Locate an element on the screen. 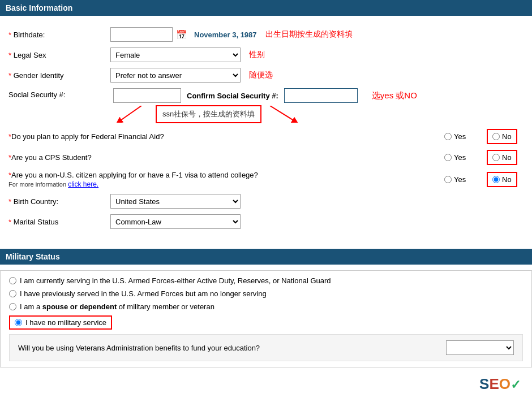 This screenshot has width=532, height=411. questions-section: *Do you plan to apply for Federal Financ… is located at coordinates (266, 158).